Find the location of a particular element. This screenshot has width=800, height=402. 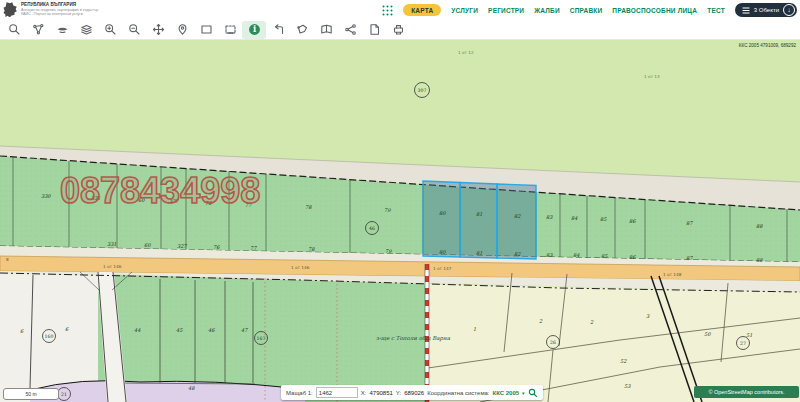

print-tool-button is located at coordinates (398, 30).